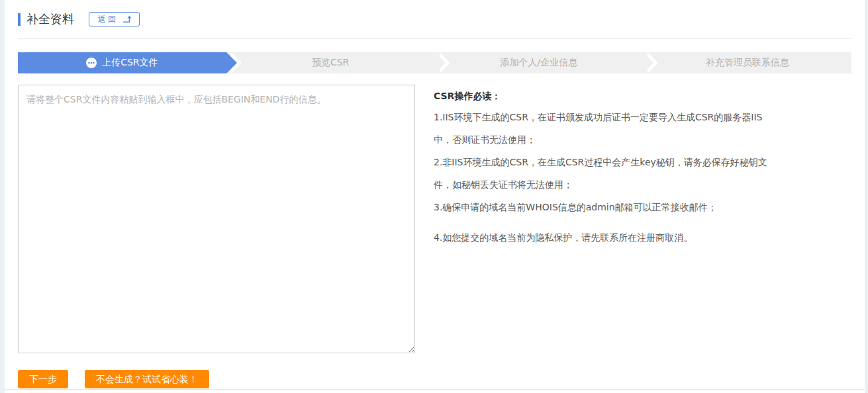  I want to click on easy-install-button: 不会生成？试试省心装！, so click(147, 379).